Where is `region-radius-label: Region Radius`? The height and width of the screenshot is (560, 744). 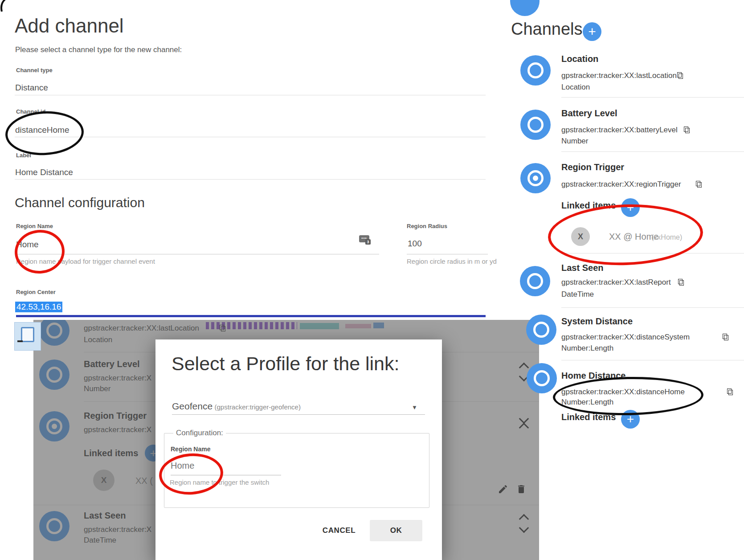
region-radius-label: Region Radius is located at coordinates (427, 226).